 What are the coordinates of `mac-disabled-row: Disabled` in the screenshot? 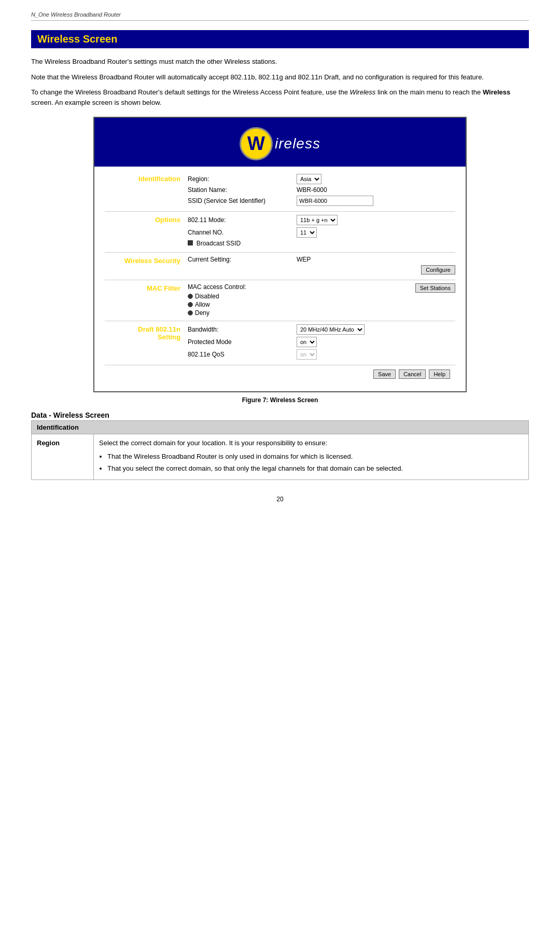 It's located at (302, 296).